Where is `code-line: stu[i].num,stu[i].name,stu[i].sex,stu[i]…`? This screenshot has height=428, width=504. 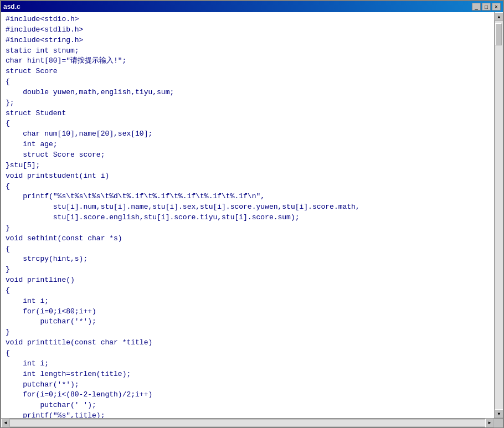 code-line: stu[i].num,stu[i].name,stu[i].sex,stu[i]… is located at coordinates (248, 207).